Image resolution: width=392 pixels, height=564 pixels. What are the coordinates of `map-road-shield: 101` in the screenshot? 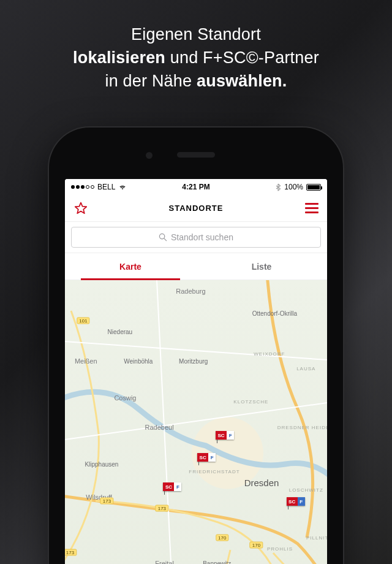 It's located at (83, 321).